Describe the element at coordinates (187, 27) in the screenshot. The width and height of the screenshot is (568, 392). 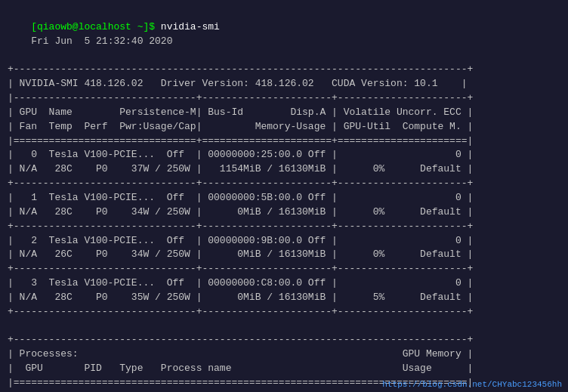
I see `terminal-command: nvidia-smi` at that location.